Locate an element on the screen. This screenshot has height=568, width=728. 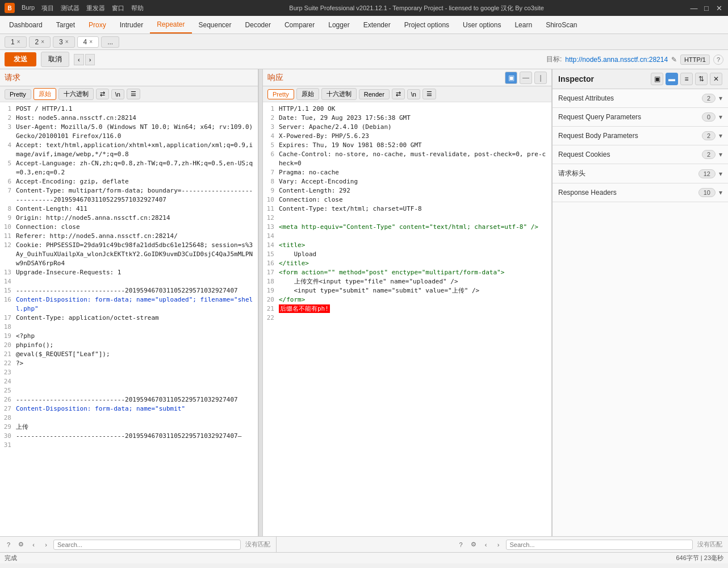
window-title: Burp Suite Professional v2021.12.1 - Tem… is located at coordinates (417, 8).